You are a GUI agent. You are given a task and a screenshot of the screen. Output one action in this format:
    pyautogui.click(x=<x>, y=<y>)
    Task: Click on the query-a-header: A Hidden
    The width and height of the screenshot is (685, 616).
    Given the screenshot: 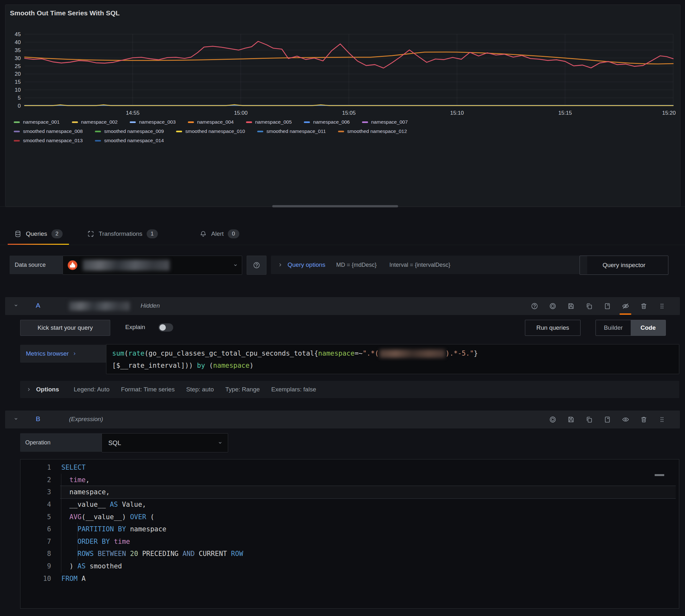 What is the action you would take?
    pyautogui.click(x=342, y=306)
    